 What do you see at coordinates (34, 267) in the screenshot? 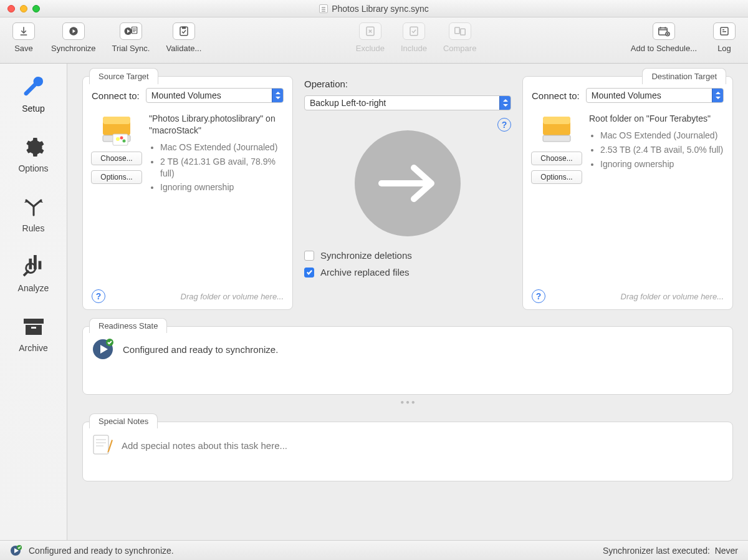
I see `magnifier-chart-icon` at bounding box center [34, 267].